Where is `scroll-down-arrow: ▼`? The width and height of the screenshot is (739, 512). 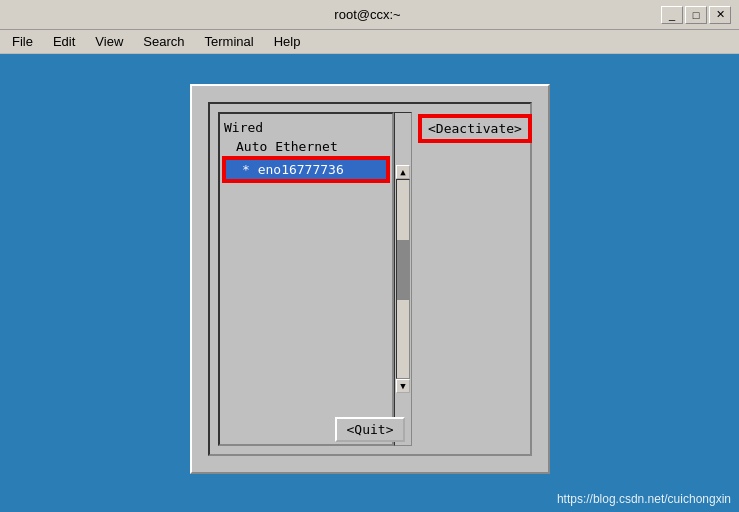
scroll-down-arrow: ▼ is located at coordinates (403, 386).